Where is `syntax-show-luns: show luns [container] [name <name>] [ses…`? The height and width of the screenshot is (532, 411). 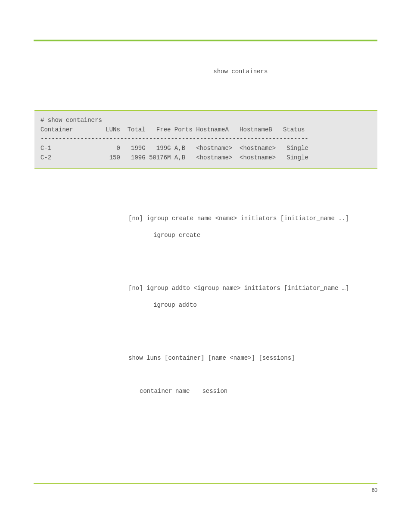
syntax-show-luns: show luns [container] [name <name>] [ses… is located at coordinates (253, 358).